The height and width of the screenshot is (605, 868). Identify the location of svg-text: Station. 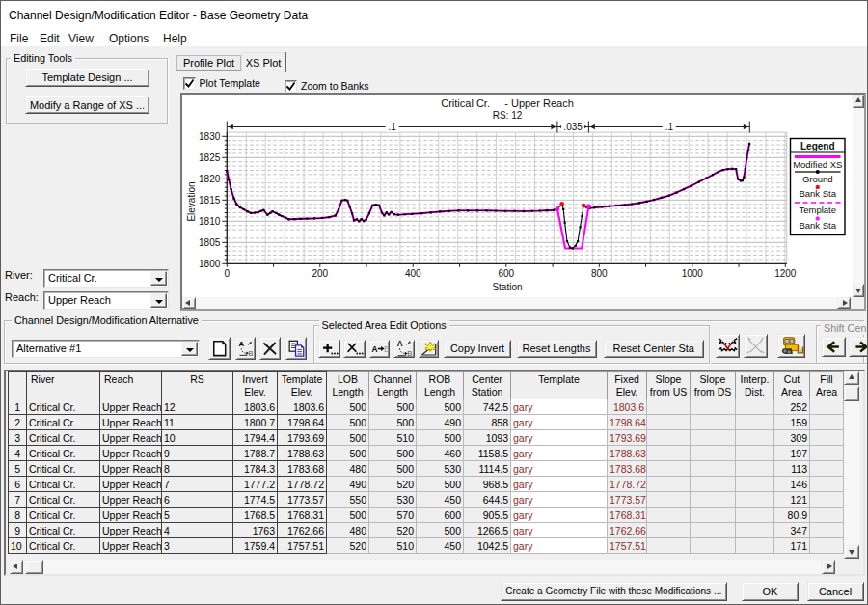
(507, 288).